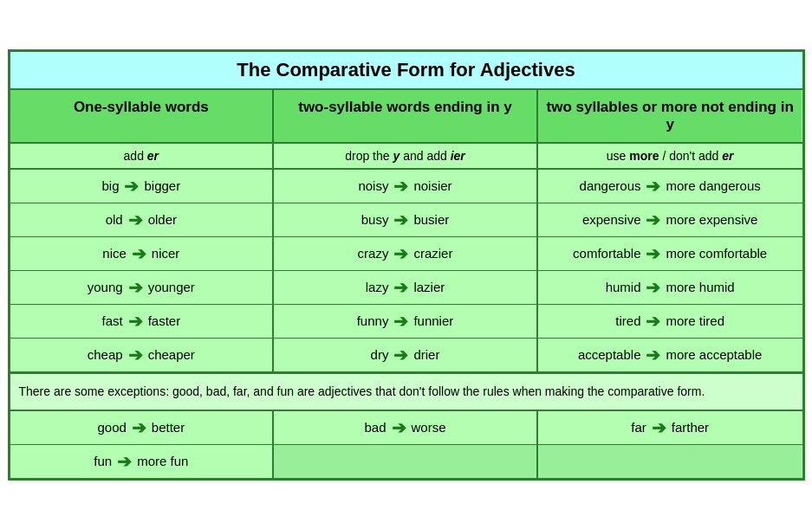 The width and height of the screenshot is (812, 529). Describe the element at coordinates (671, 428) in the screenshot. I see `exc-cell-1-3: far ➔ farther` at that location.